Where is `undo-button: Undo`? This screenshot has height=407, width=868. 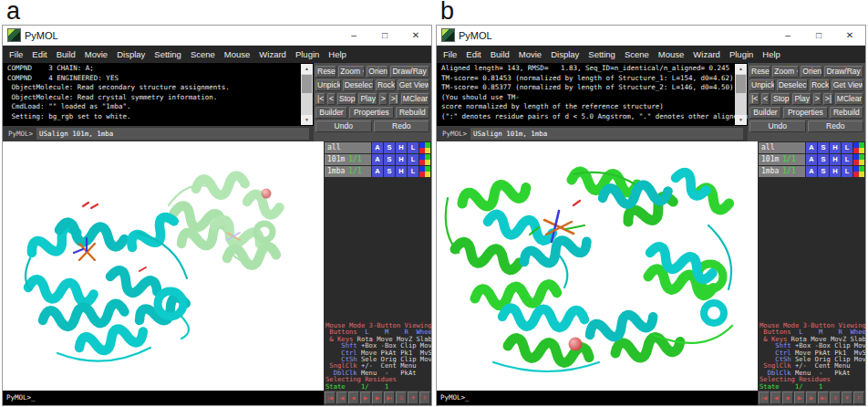 undo-button: Undo is located at coordinates (778, 126).